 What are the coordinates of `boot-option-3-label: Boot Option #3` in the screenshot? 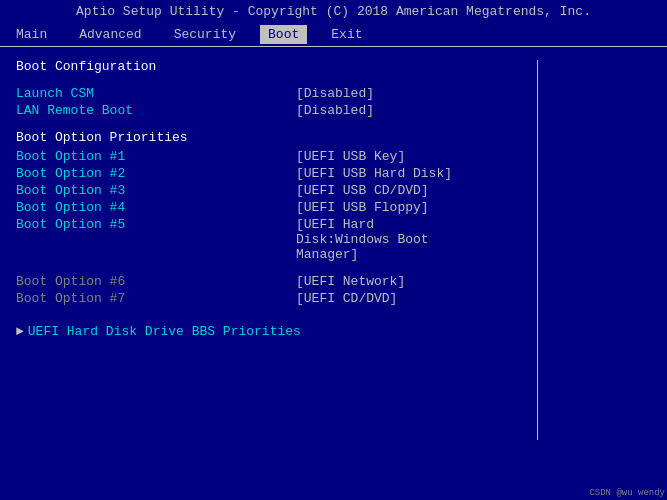 It's located at (156, 190).